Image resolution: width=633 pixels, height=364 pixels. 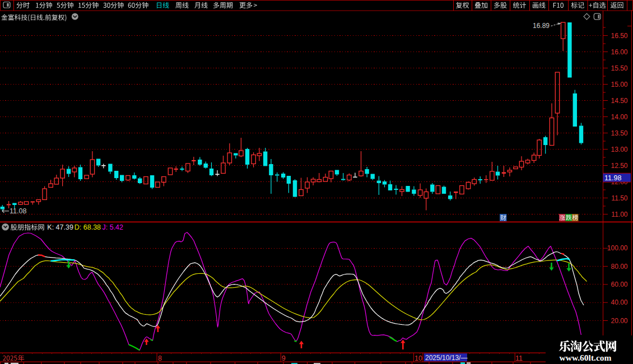 I want to click on svg-text: 13.50, so click(x=619, y=133).